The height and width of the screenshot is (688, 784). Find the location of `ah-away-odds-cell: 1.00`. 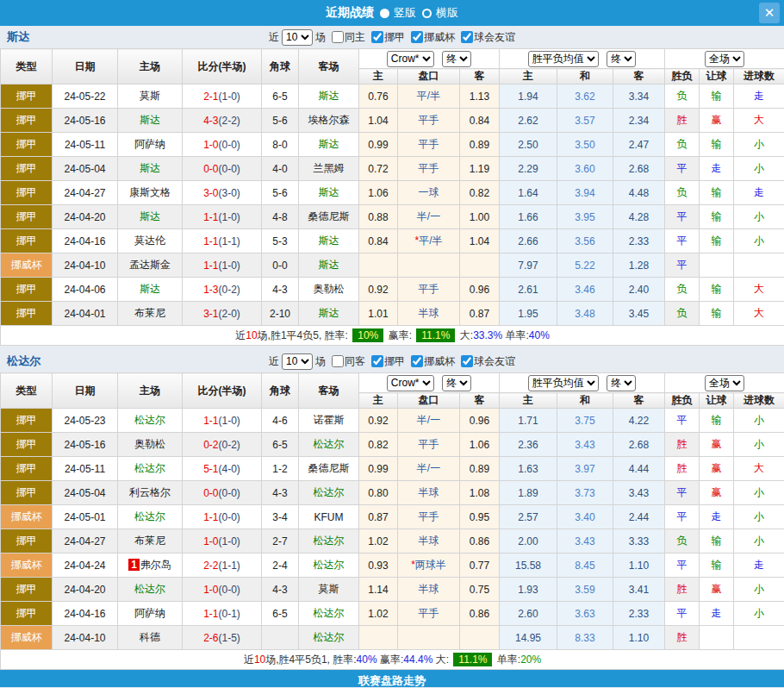

ah-away-odds-cell: 1.00 is located at coordinates (480, 217).